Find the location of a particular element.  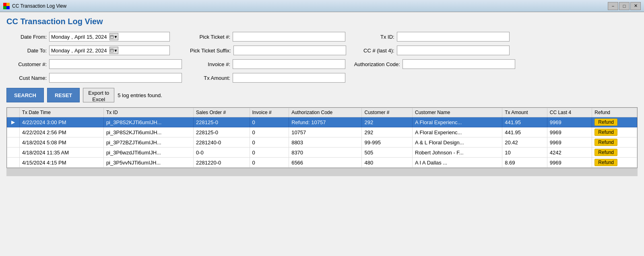

cc-last4-input is located at coordinates (453, 50).